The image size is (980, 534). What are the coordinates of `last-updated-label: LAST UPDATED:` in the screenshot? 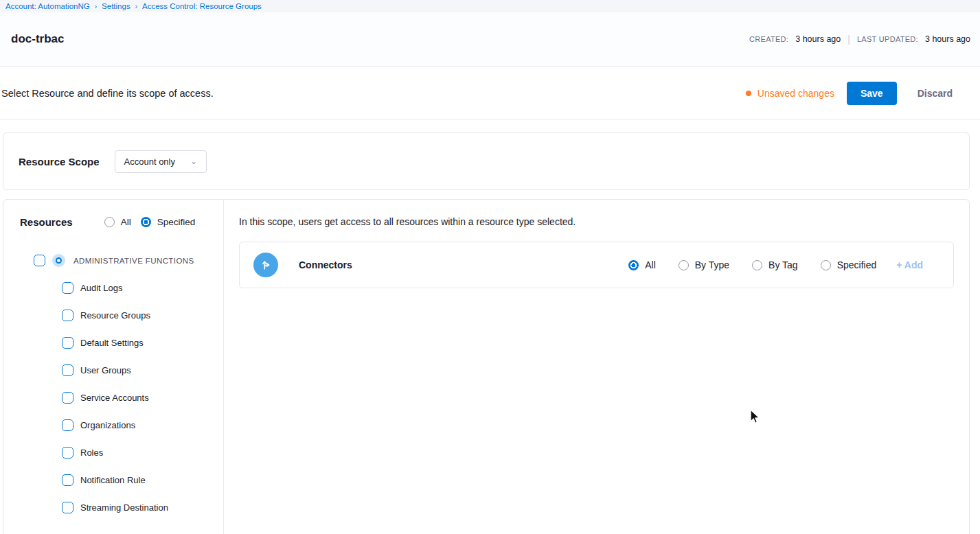 It's located at (887, 39).